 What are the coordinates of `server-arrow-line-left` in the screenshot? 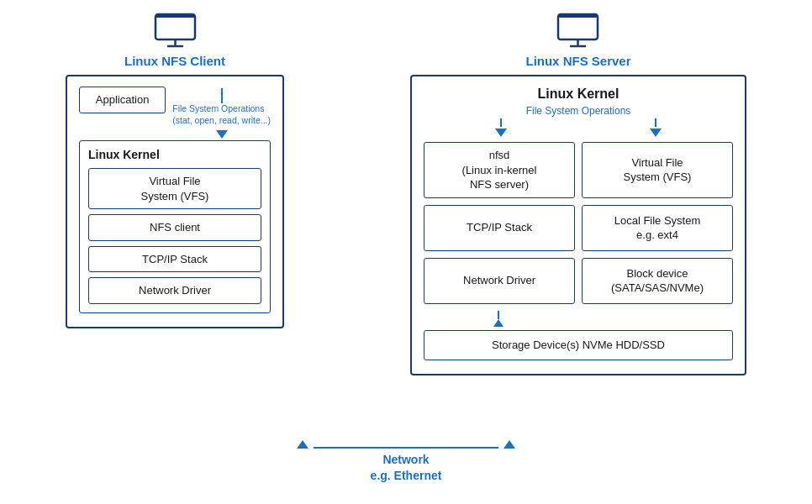 It's located at (501, 123).